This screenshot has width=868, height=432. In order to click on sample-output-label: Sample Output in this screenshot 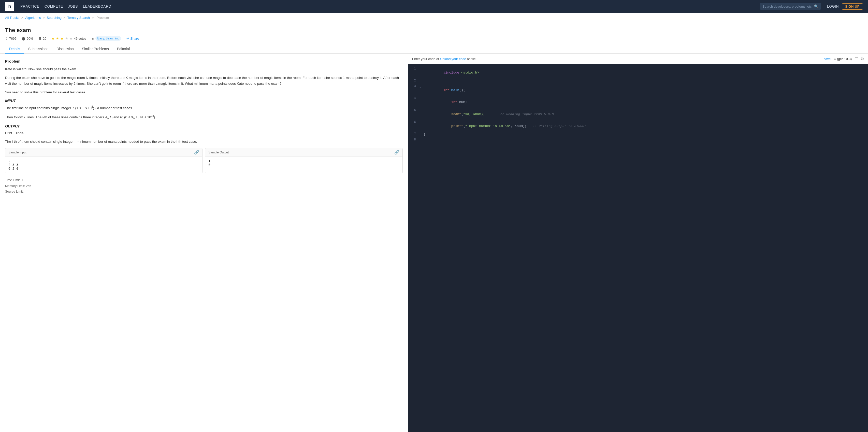, I will do `click(218, 152)`.